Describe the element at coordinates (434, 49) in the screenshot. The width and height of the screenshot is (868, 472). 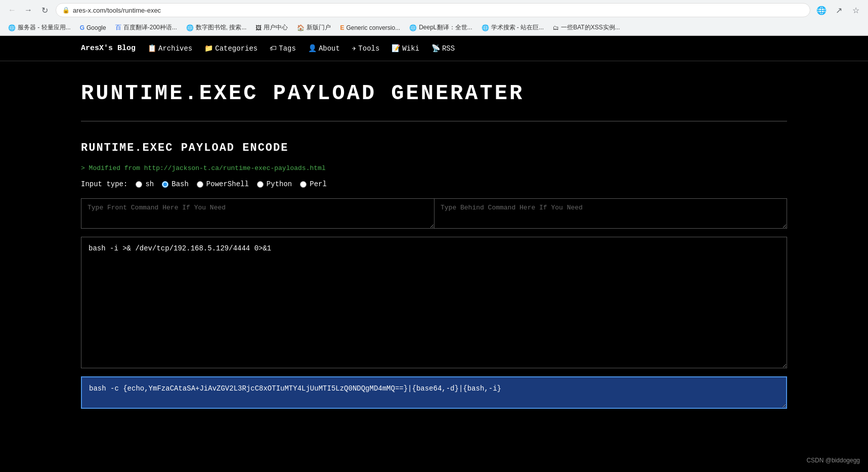
I see `site-nav: AresX's Blog 📋 Archives 📁 Categories 🏷 T…` at that location.